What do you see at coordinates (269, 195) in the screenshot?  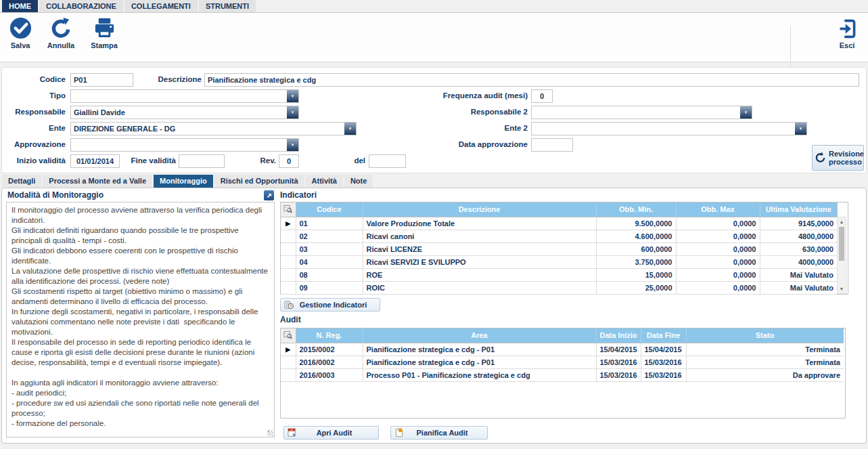 I see `expand-icon` at bounding box center [269, 195].